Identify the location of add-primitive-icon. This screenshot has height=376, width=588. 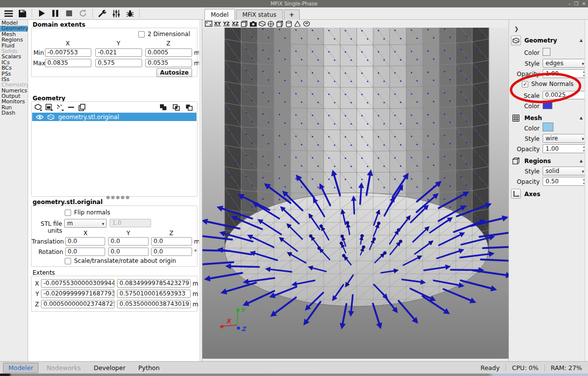
(49, 107).